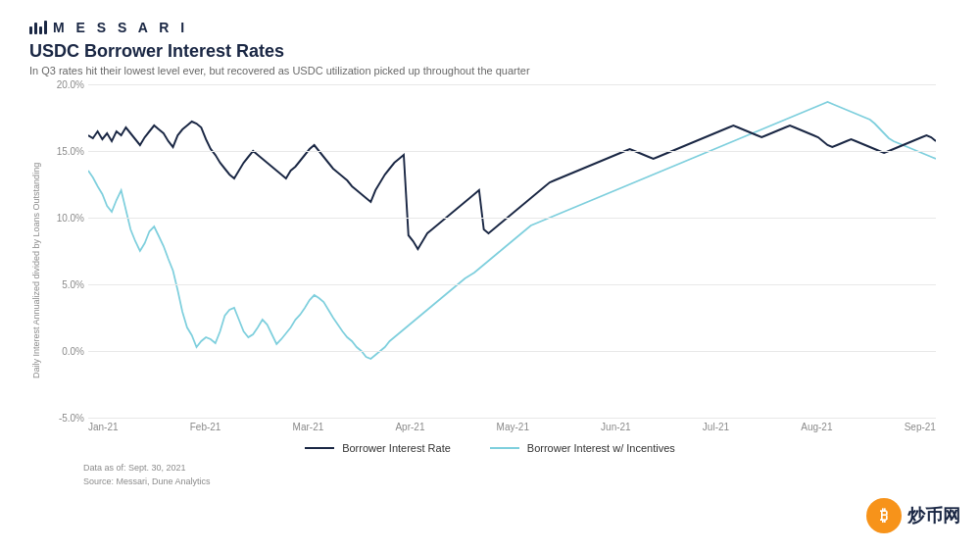  I want to click on grid-line-20: 20.0%, so click(512, 84).